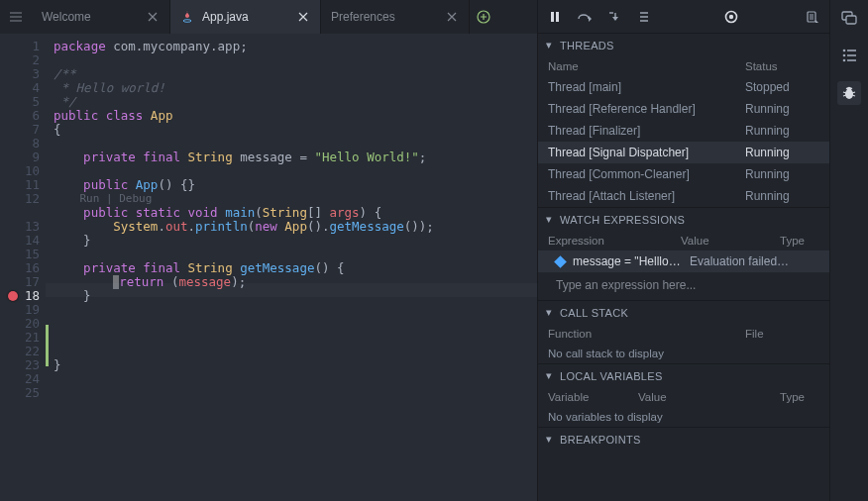  Describe the element at coordinates (116, 282) in the screenshot. I see `text-cursor` at that location.